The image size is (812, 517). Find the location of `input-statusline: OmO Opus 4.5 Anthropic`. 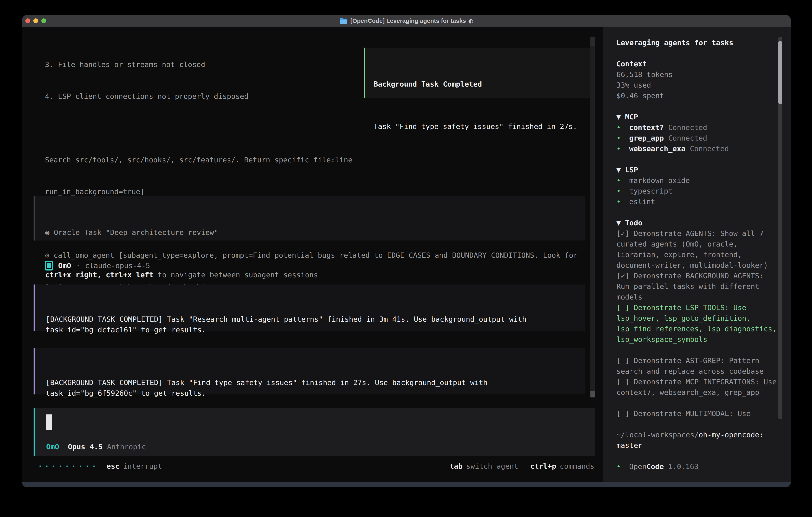

input-statusline: OmO Opus 4.5 Anthropic is located at coordinates (96, 447).